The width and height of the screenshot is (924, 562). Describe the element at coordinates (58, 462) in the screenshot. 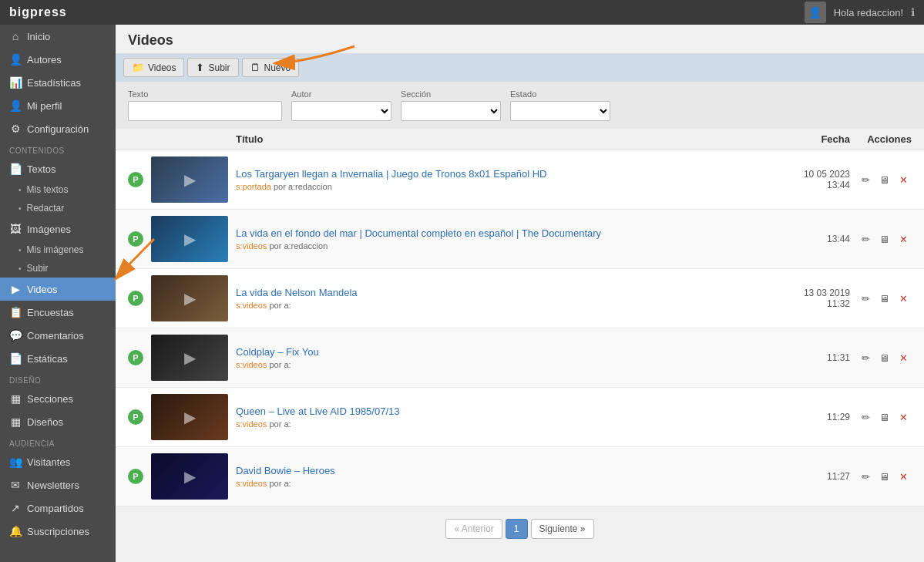

I see `sidebar-item-visitantes: 👥 Visitantes` at that location.